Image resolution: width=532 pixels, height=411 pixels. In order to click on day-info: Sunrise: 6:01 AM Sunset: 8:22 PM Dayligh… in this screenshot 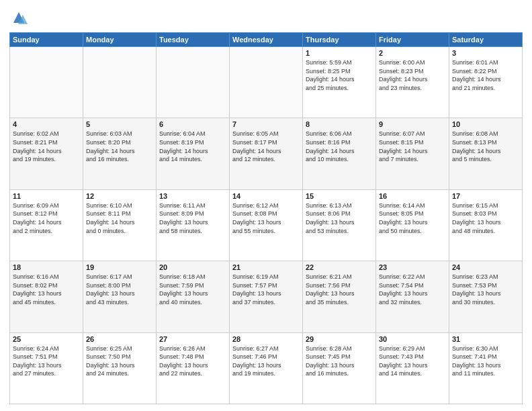, I will do `click(486, 75)`.